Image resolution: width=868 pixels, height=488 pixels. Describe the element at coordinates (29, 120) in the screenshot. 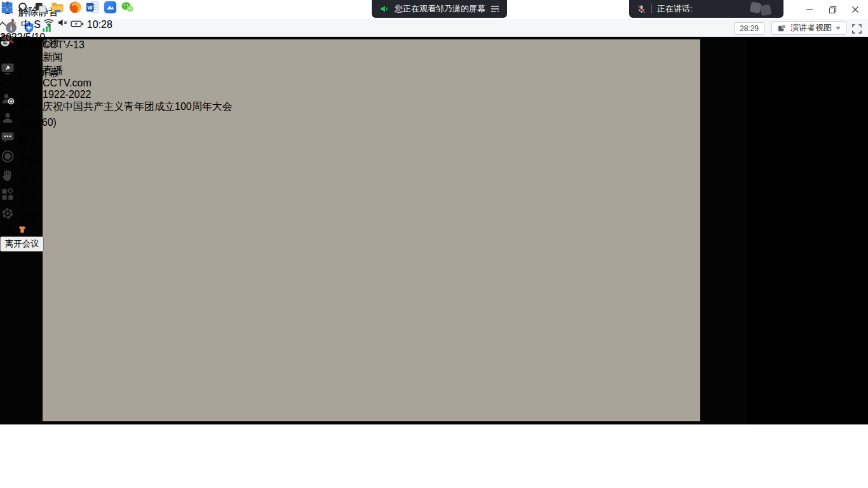

I see `members-button: 成员(60)` at that location.